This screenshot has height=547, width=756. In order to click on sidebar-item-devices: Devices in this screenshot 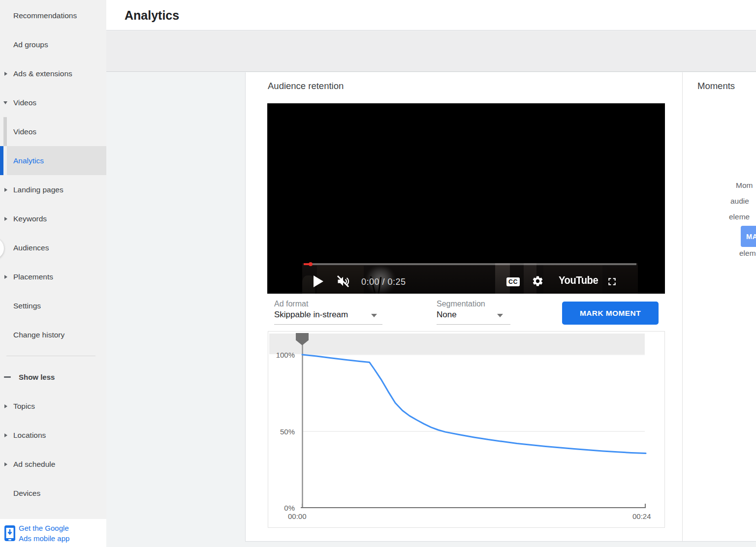, I will do `click(53, 493)`.